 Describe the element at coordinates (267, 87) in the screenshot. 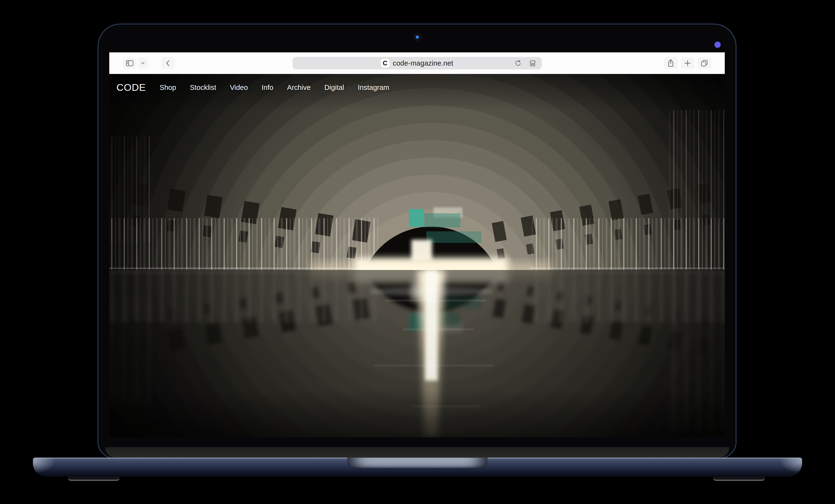

I see `nav-link-info: Info` at that location.